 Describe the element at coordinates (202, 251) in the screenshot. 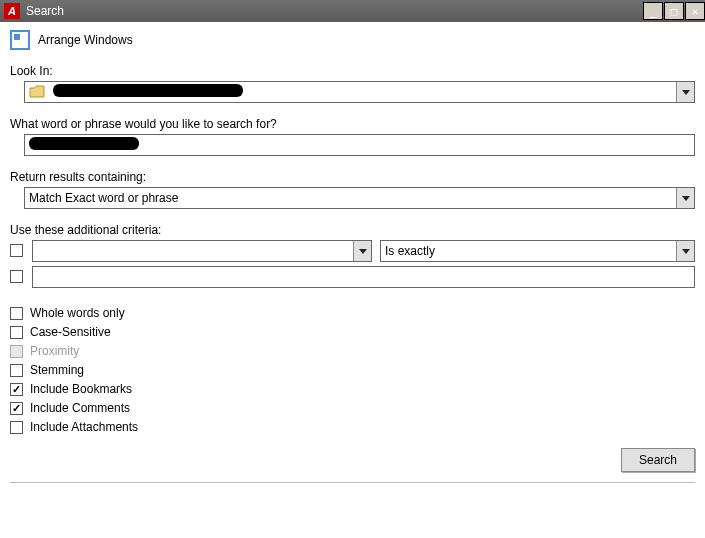

I see `criteria-property-select` at that location.